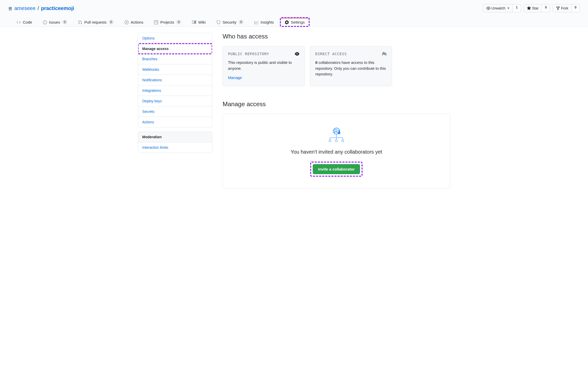 The height and width of the screenshot is (377, 588). I want to click on tab-actions: Actions, so click(134, 22).